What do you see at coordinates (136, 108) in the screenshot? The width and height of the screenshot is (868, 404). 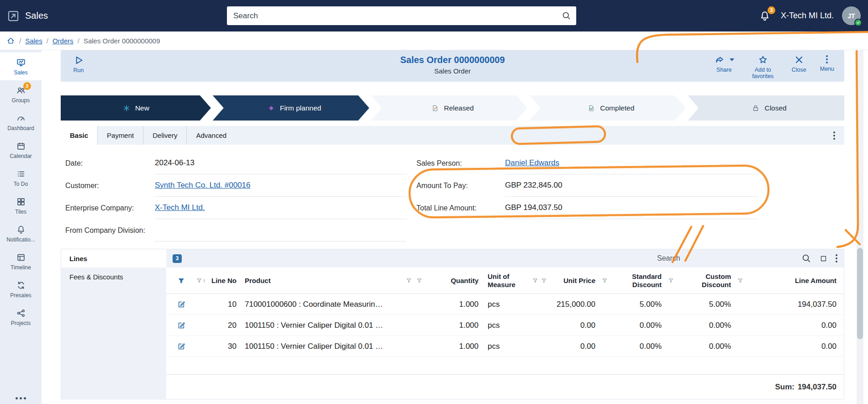 I see `stage-new: New` at bounding box center [136, 108].